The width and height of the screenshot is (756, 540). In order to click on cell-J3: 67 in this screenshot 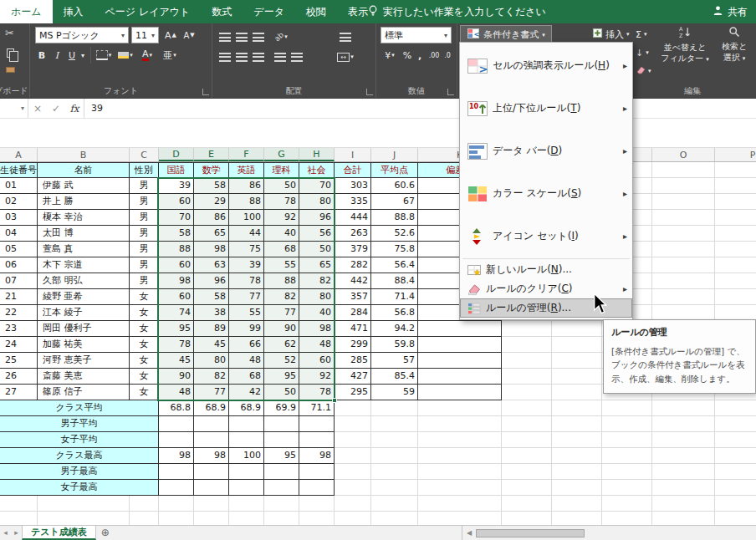, I will do `click(395, 202)`.